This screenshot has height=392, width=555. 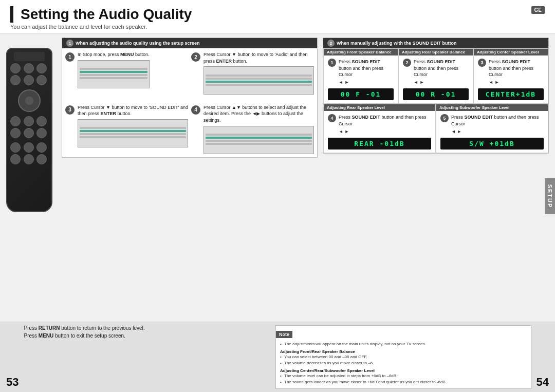 I want to click on screen-line-h3, so click(x=133, y=131).